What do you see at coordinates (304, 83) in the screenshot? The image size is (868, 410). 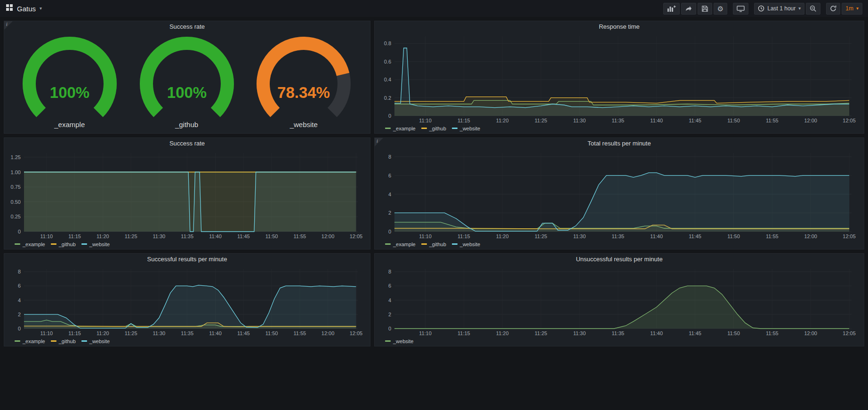 I see `gauge-website: 78.34%_website` at bounding box center [304, 83].